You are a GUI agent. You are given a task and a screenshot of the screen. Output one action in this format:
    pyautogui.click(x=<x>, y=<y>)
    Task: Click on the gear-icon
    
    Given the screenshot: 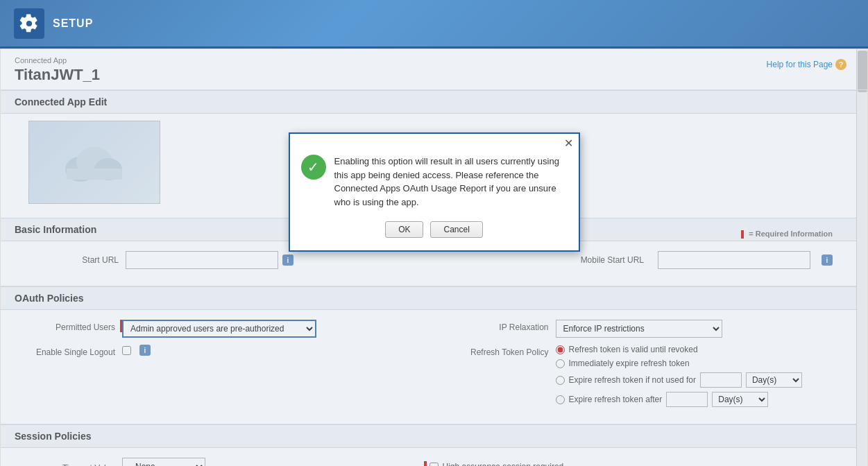 What is the action you would take?
    pyautogui.click(x=29, y=24)
    